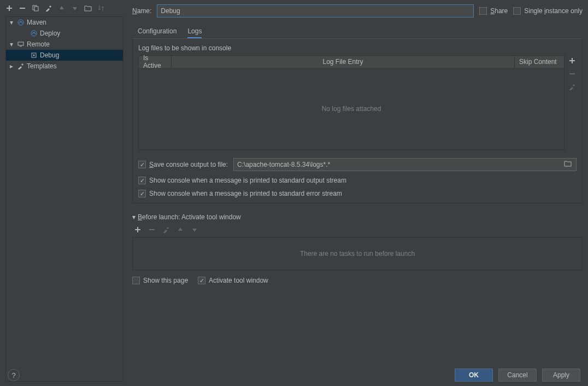  What do you see at coordinates (157, 32) in the screenshot?
I see `tab-configuration: Configuration` at bounding box center [157, 32].